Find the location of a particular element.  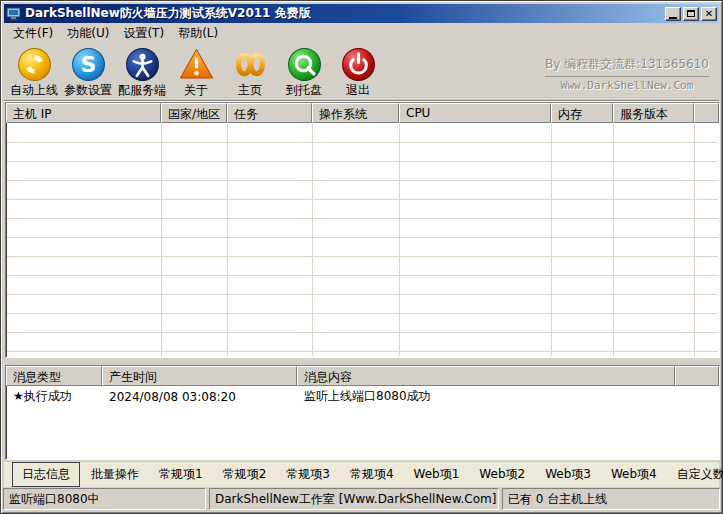

homepage-button: 主页 is located at coordinates (250, 72).